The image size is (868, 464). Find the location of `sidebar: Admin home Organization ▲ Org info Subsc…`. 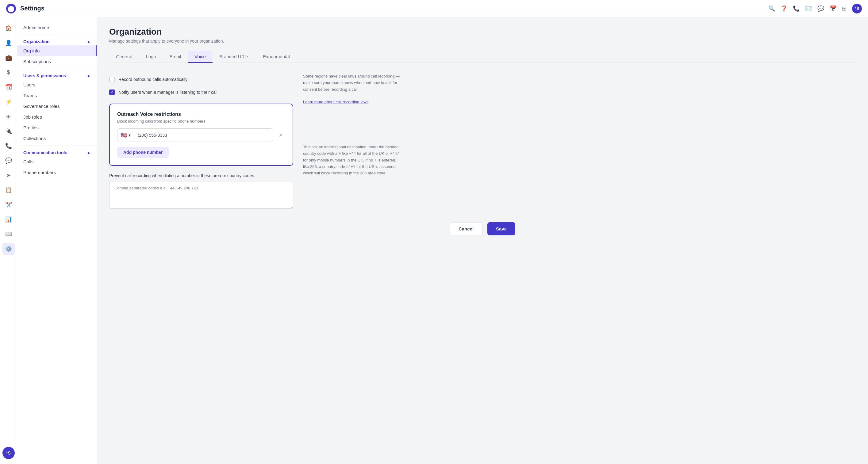

sidebar: Admin home Organization ▲ Org info Subsc… is located at coordinates (57, 240).